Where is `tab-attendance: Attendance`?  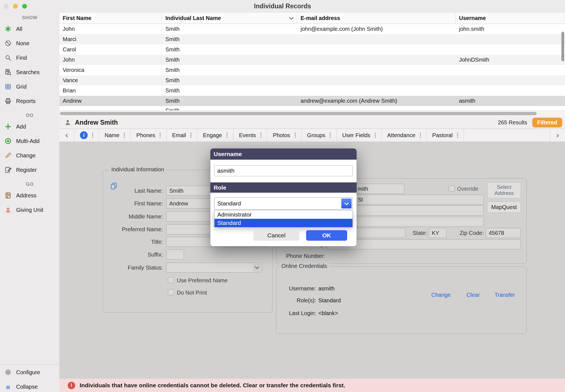
tab-attendance: Attendance is located at coordinates (404, 135).